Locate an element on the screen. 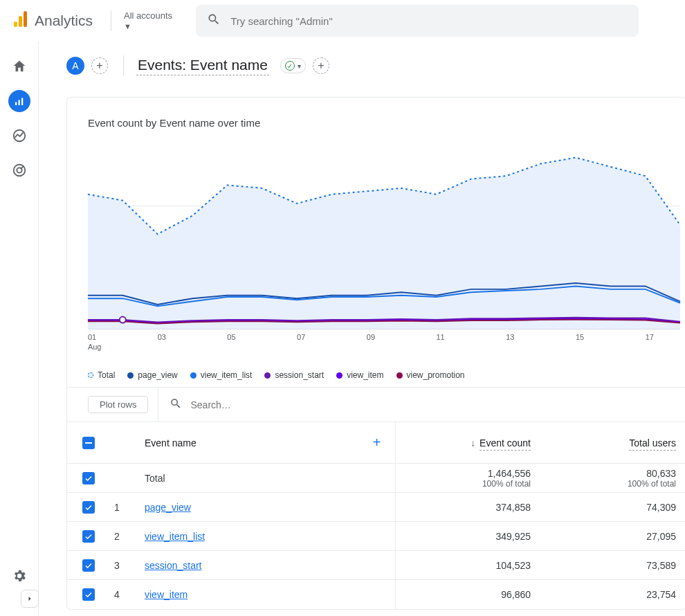  left-nav is located at coordinates (19, 329).